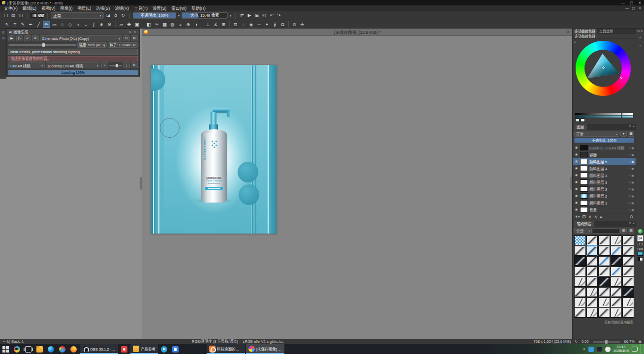 The width and height of the screenshot is (644, 354). I want to click on blending-mode-select: 正常 ▾, so click(77, 16).